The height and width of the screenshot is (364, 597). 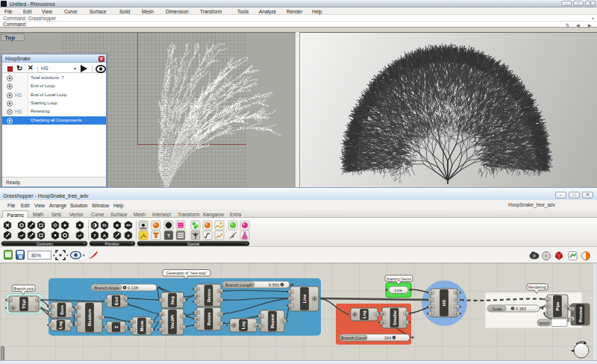 What do you see at coordinates (45, 244) in the screenshot?
I see `svg-text: Geometry` at bounding box center [45, 244].